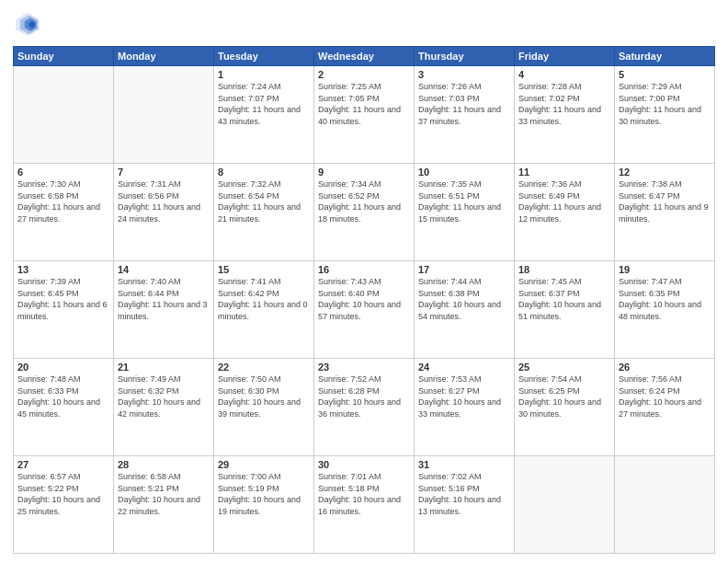  I want to click on calendar-cell: 19Sunrise: 7:47 AMSunset: 6:35 PMDayligh…, so click(665, 310).